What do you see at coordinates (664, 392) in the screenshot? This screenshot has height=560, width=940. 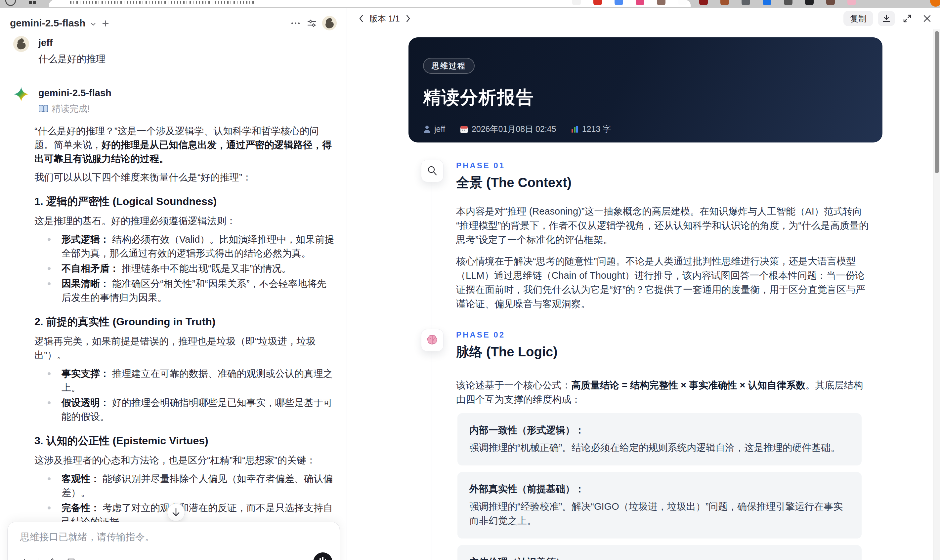 I see `phase-lead-paragraph: 该论述基于一个核心公式：高质量结论 = 结构完整性 × 事实准确性 × 认知自律…` at bounding box center [664, 392].